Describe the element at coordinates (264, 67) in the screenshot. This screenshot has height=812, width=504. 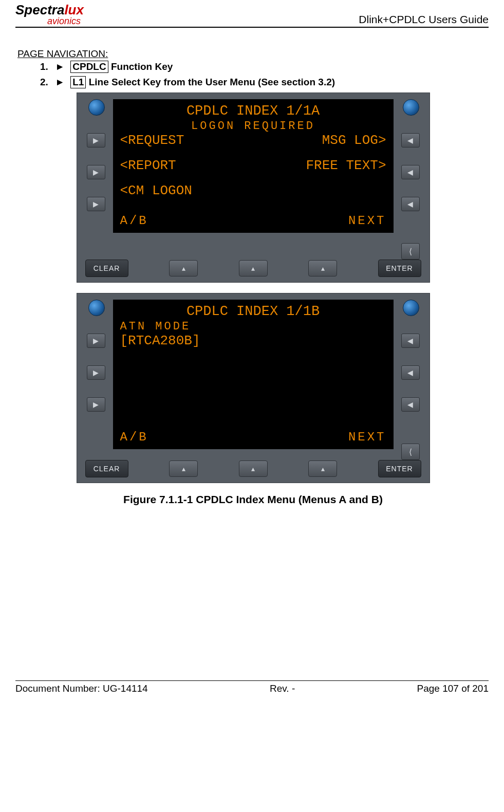
I see `nav-item-1: 1. ► CPDLC Function Key` at that location.